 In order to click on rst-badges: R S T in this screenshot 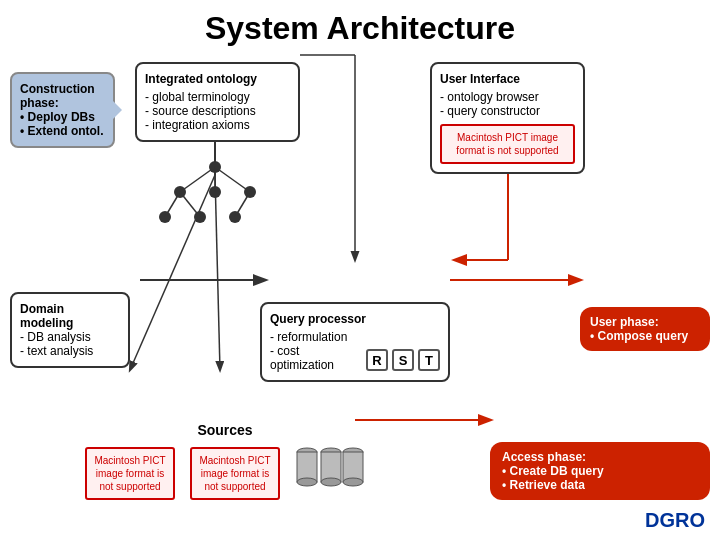, I will do `click(403, 360)`.